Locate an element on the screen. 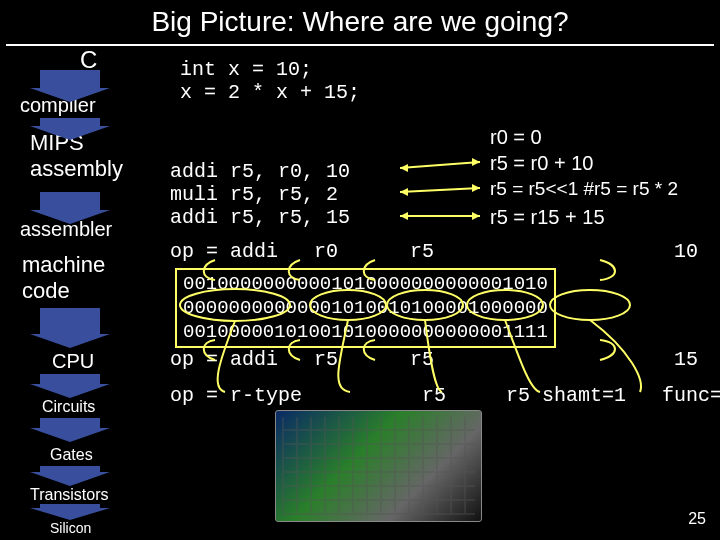 The image size is (720, 540). stage-cpu: CPU is located at coordinates (73, 362).